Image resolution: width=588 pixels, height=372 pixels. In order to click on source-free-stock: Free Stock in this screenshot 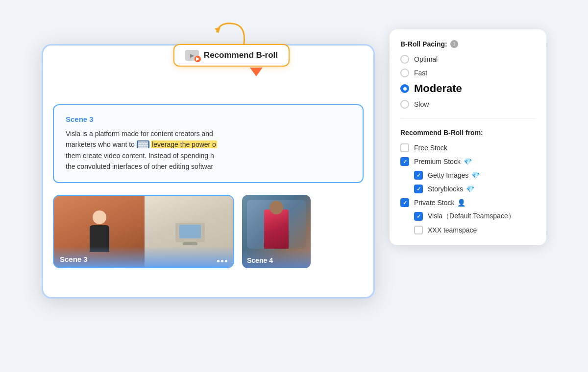, I will do `click(468, 148)`.